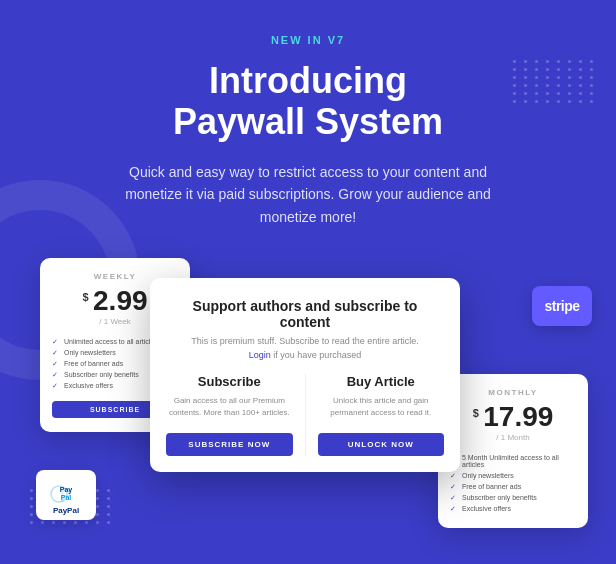  Describe the element at coordinates (66, 495) in the screenshot. I see `paypal-badge: Pay Pal P PayPal` at that location.